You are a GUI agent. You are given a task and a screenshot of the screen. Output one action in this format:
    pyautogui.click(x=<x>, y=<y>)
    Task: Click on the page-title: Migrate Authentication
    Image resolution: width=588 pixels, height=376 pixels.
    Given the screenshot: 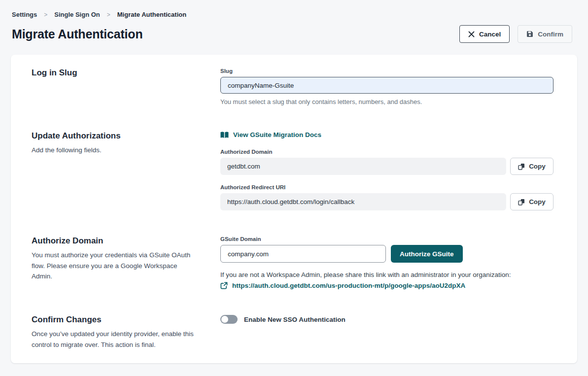 What is the action you would take?
    pyautogui.click(x=77, y=34)
    